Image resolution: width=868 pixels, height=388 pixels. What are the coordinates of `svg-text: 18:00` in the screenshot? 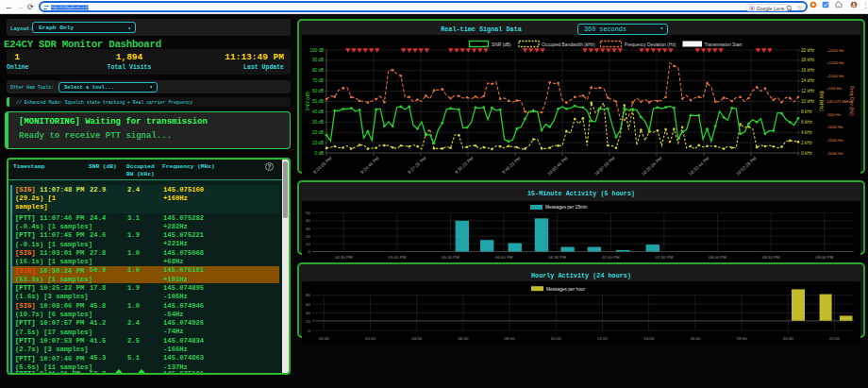 It's located at (743, 338).